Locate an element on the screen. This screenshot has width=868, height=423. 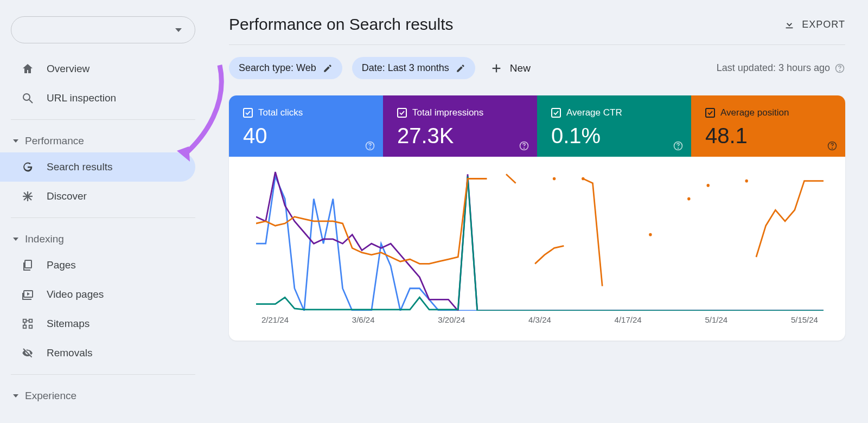
export-label: EXPORT is located at coordinates (824, 25).